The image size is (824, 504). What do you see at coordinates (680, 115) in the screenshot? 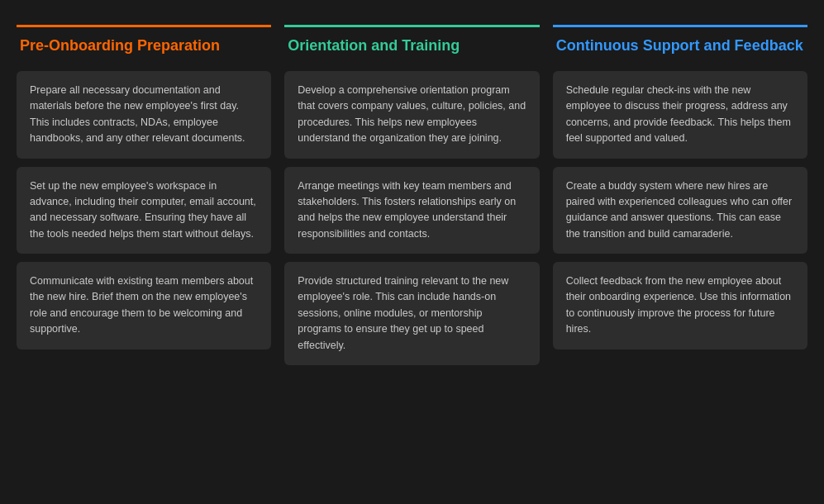
I see `card-col3-item1: Schedule regular check-ins with the new …` at bounding box center [680, 115].